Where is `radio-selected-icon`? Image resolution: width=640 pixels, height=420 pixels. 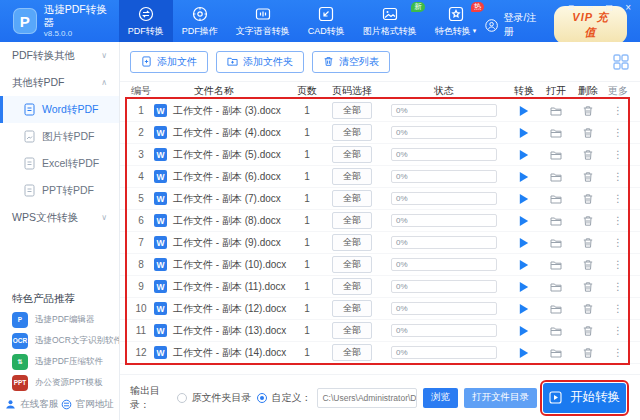
radio-selected-icon is located at coordinates (262, 398).